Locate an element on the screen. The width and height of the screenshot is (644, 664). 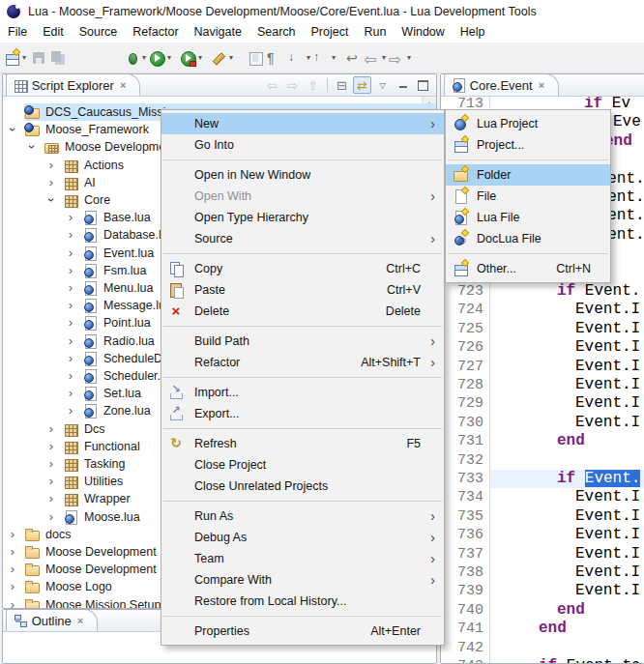
menu-item-go-into: Go Into is located at coordinates (303, 145).